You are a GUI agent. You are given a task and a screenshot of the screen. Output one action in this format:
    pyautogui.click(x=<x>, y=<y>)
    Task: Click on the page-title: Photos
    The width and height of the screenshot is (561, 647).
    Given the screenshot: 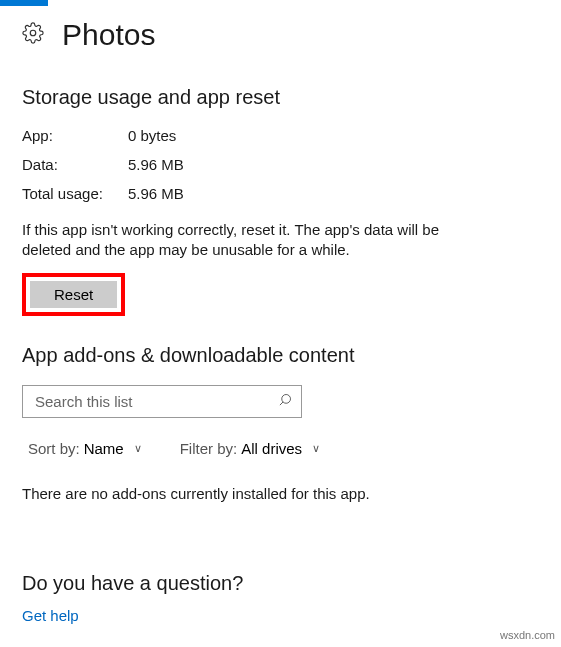 What is the action you would take?
    pyautogui.click(x=108, y=35)
    